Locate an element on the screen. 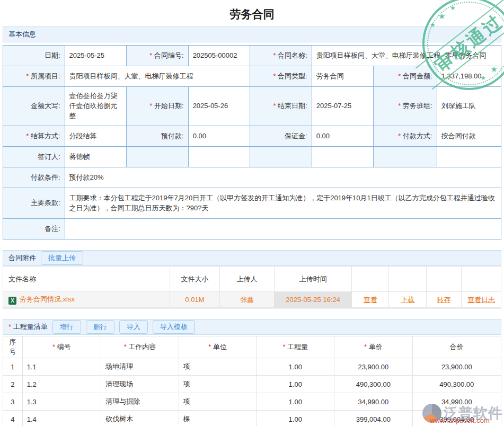 The width and height of the screenshot is (504, 426). attachment-upload-time: 2025-05-25 16:24 is located at coordinates (313, 300).